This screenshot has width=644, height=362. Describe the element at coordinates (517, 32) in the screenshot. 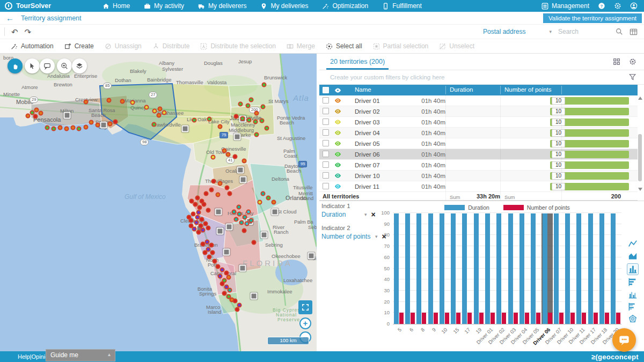

I see `search-type-dropdown: Postal address ▾` at that location.